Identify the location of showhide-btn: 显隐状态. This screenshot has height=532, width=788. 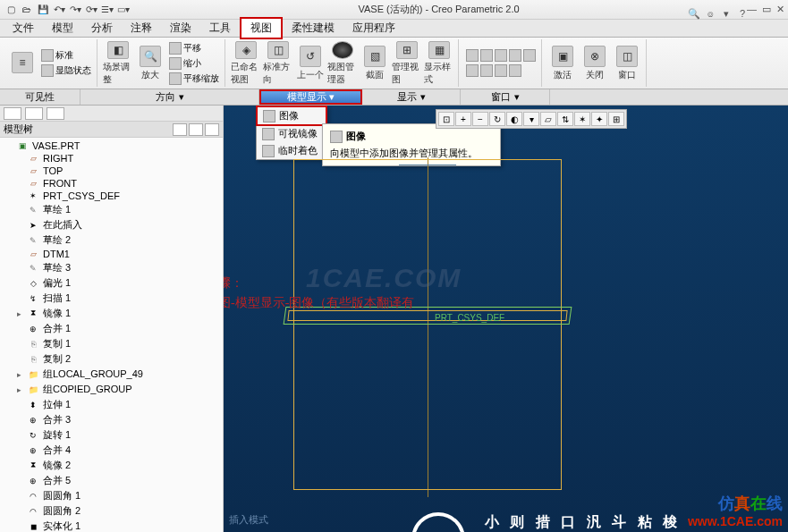
(66, 71).